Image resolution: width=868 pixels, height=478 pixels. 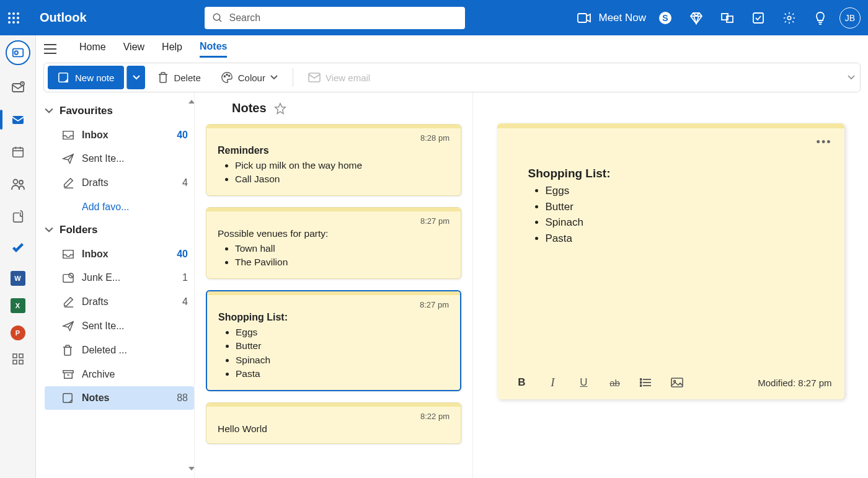 What do you see at coordinates (850, 18) in the screenshot?
I see `account-avatar: JB` at bounding box center [850, 18].